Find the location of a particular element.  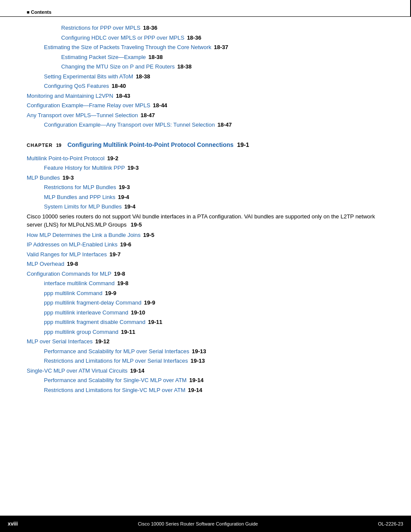

toc-link-5: Setting Experimental Bits with AToM is located at coordinates (89, 77).